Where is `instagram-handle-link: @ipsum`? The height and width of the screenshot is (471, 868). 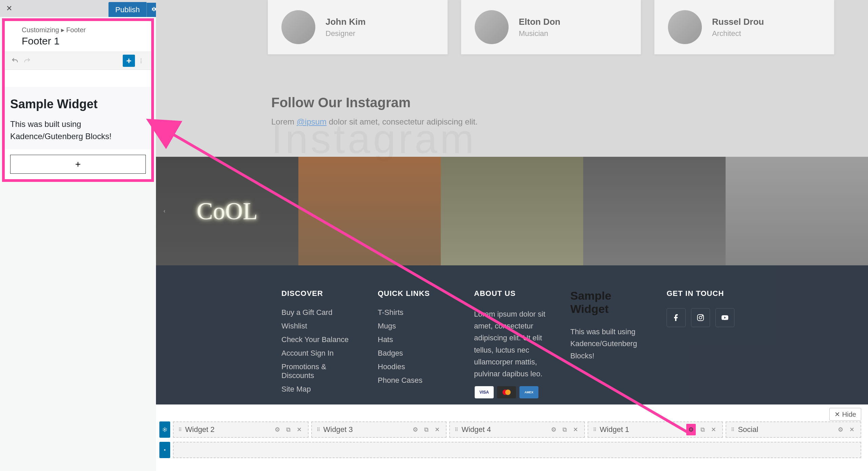 instagram-handle-link: @ipsum is located at coordinates (312, 121).